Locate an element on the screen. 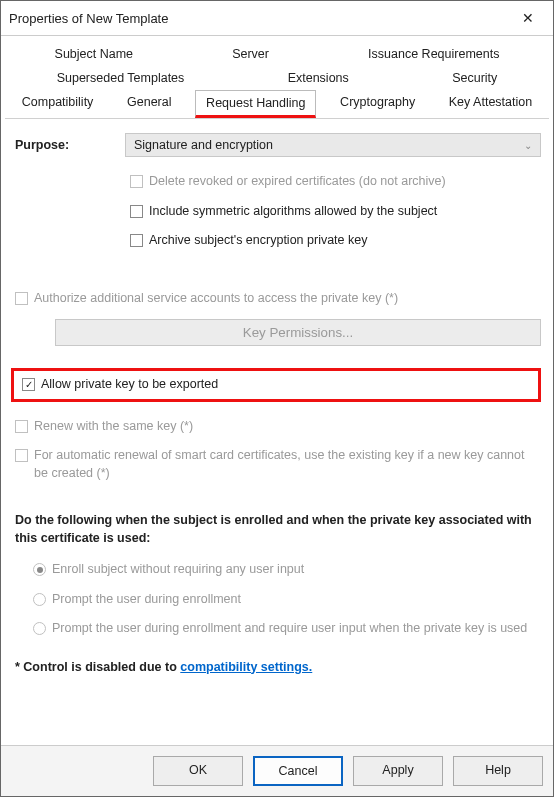  checkbox-auto-renewal is located at coordinates (22, 456).